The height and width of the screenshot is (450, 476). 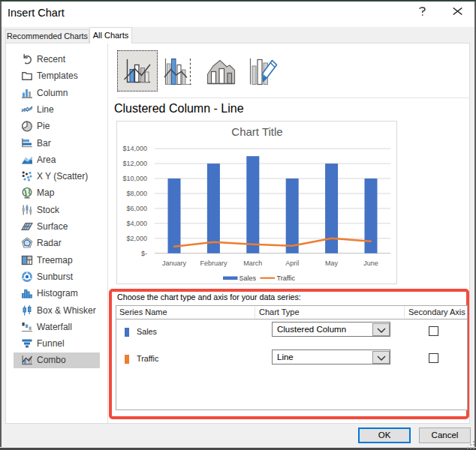 I want to click on svg-text: March, so click(x=252, y=263).